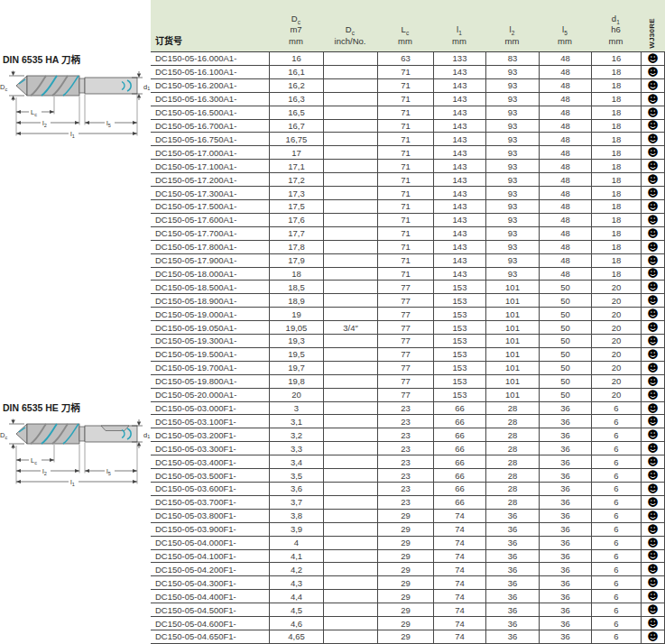  Describe the element at coordinates (209, 475) in the screenshot. I see `cell-order-number: DC150-05-03.500F1-` at that location.